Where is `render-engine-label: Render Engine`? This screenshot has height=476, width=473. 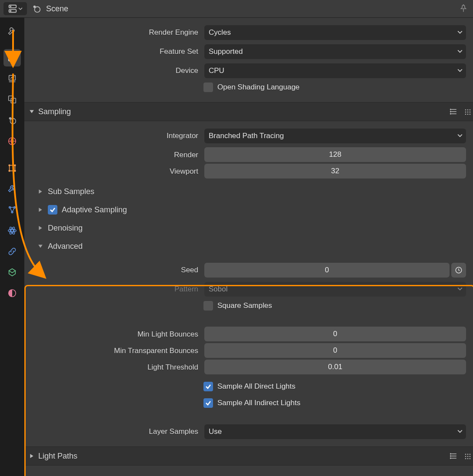
render-engine-label: Render Engine is located at coordinates (114, 33).